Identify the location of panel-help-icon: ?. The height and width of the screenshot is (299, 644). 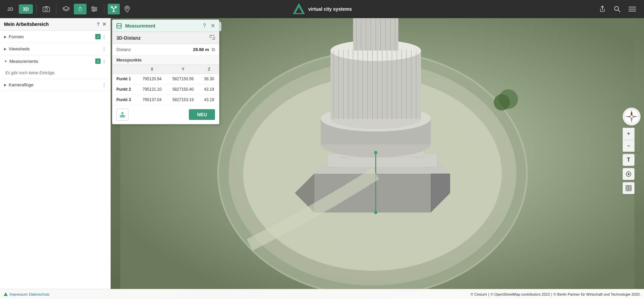
(98, 24).